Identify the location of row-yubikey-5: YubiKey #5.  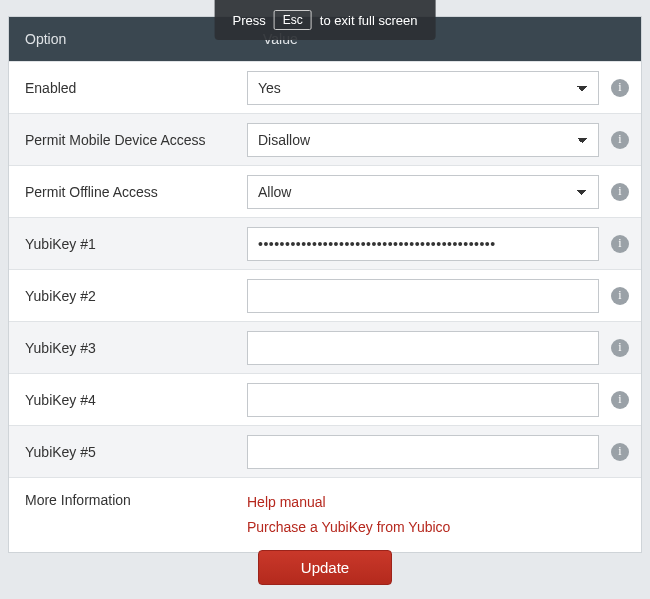
(325, 451).